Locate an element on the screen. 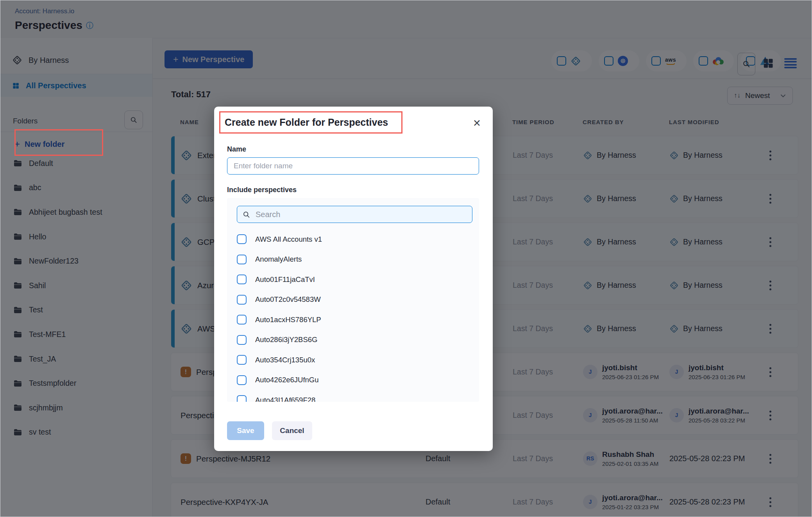 The height and width of the screenshot is (517, 812). name-label: Name is located at coordinates (237, 149).